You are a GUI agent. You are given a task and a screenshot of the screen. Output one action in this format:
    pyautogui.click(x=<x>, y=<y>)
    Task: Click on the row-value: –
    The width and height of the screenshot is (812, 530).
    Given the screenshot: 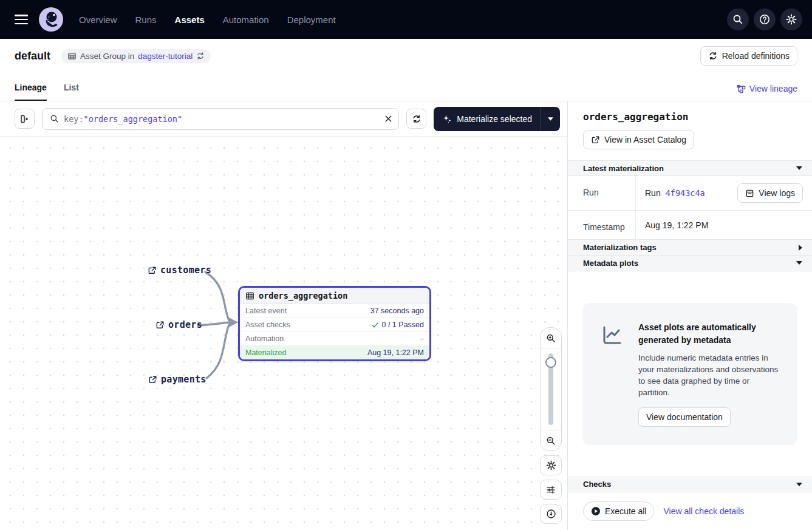 What is the action you would take?
    pyautogui.click(x=421, y=339)
    